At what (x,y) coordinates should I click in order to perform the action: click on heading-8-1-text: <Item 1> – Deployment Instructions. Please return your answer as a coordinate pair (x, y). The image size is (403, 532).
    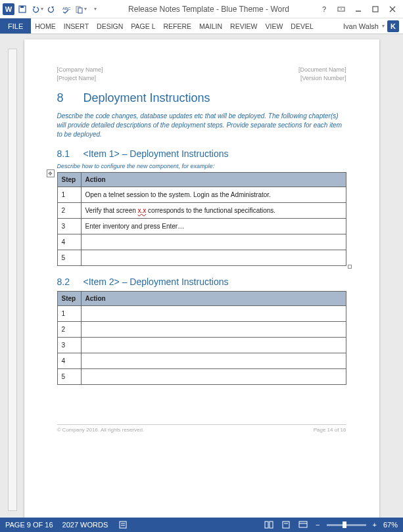
    Looking at the image, I should click on (156, 154).